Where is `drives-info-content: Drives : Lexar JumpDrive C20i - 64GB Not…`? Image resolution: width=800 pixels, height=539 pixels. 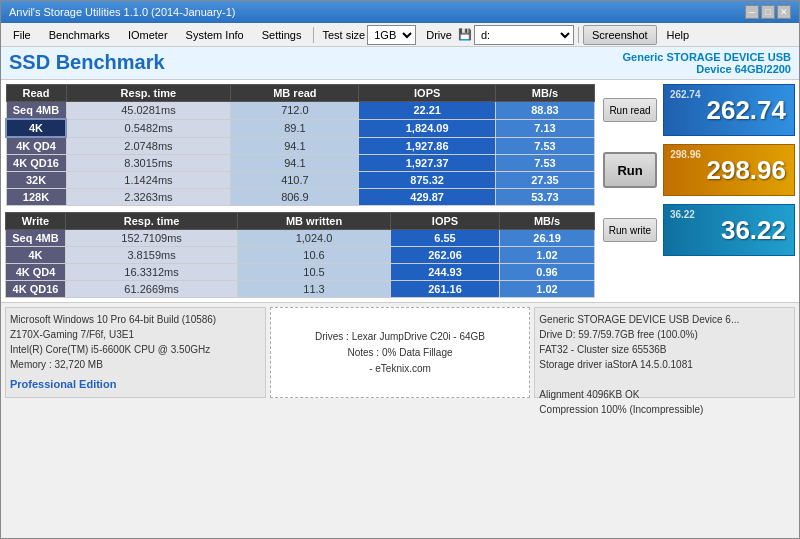 drives-info-content: Drives : Lexar JumpDrive C20i - 64GB Not… is located at coordinates (400, 353).